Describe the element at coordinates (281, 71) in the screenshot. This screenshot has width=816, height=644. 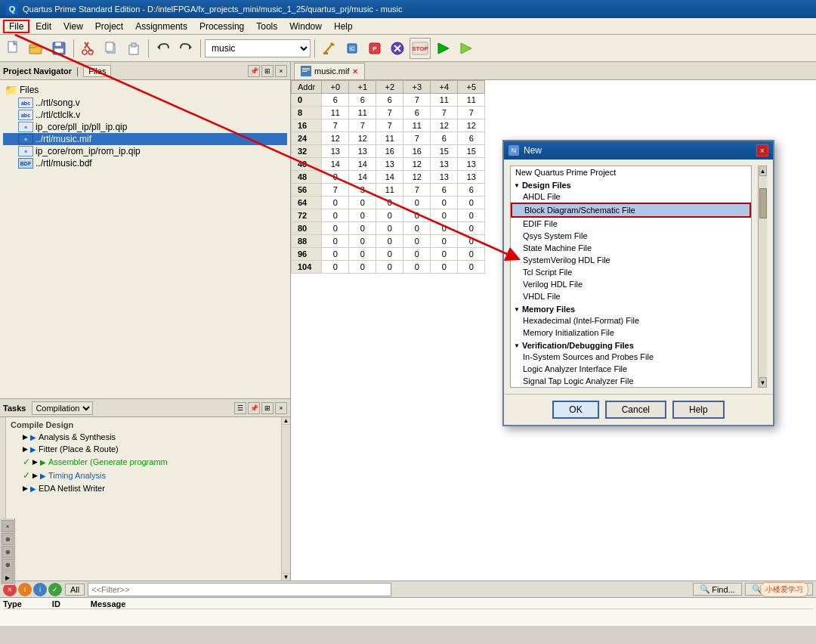
I see `close-btn: ×` at that location.